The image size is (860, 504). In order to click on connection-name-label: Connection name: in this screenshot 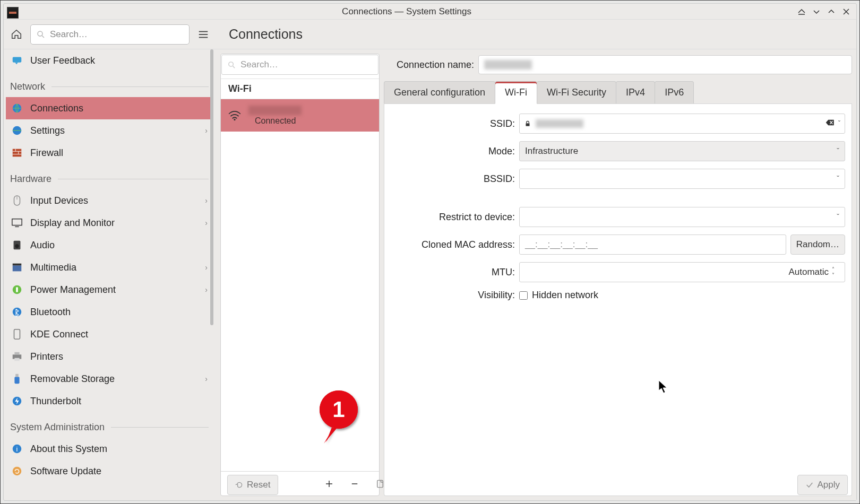, I will do `click(431, 65)`.